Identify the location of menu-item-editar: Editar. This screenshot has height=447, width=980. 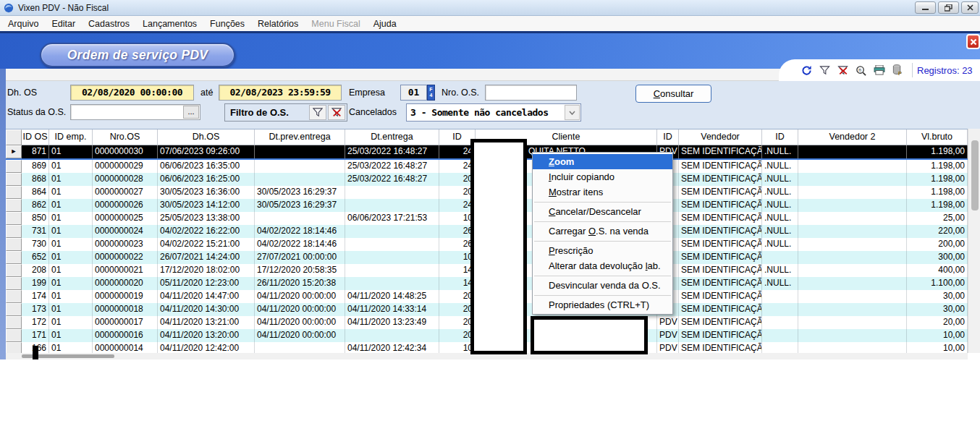
(64, 24).